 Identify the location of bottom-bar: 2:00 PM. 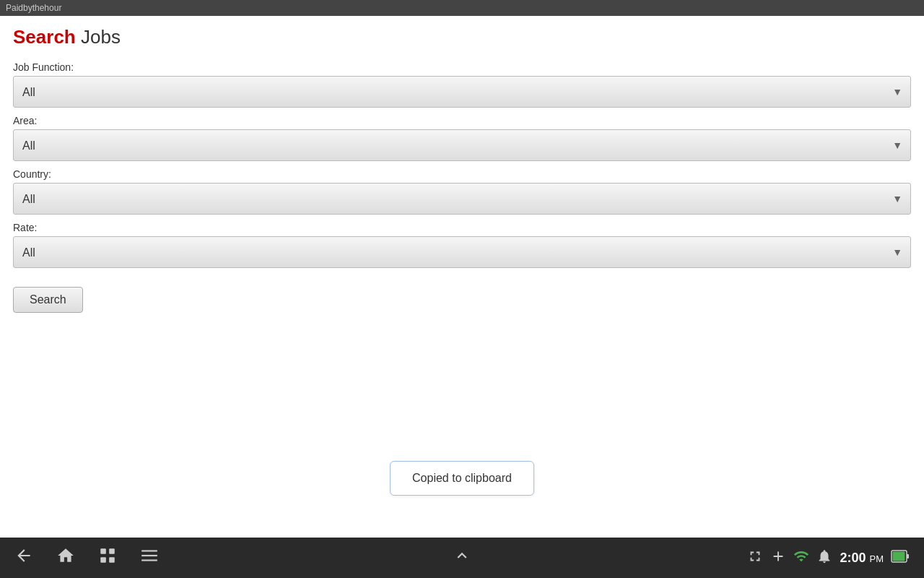
(462, 558).